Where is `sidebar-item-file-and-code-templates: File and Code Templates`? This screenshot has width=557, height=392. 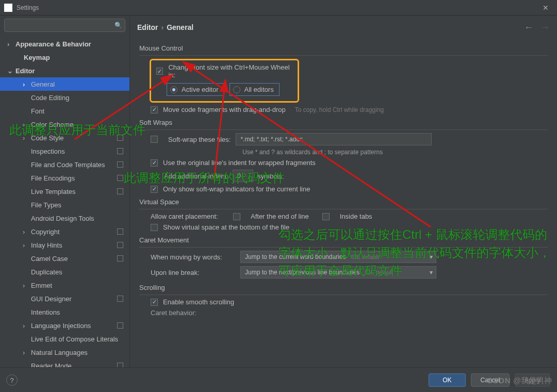 sidebar-item-file-and-code-templates: File and Code Templates is located at coordinates (65, 165).